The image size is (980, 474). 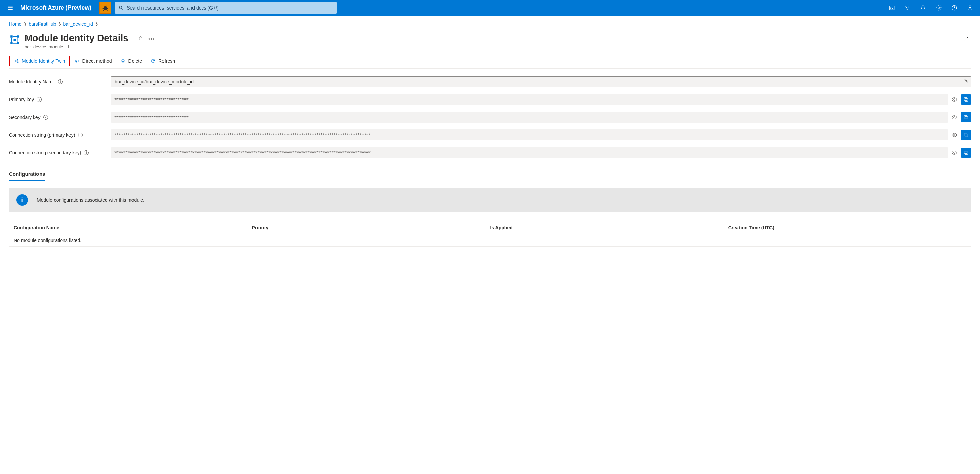 What do you see at coordinates (931, 8) in the screenshot?
I see `topbar-right-group` at bounding box center [931, 8].